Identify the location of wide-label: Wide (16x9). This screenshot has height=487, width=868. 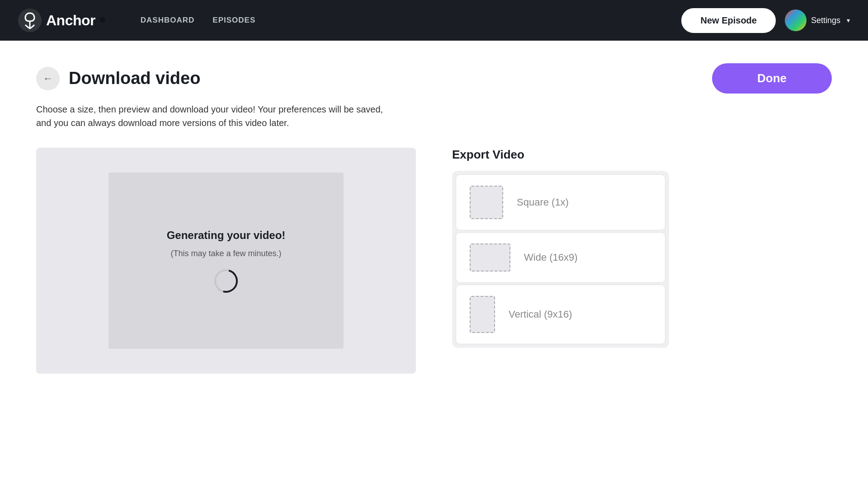
(551, 258).